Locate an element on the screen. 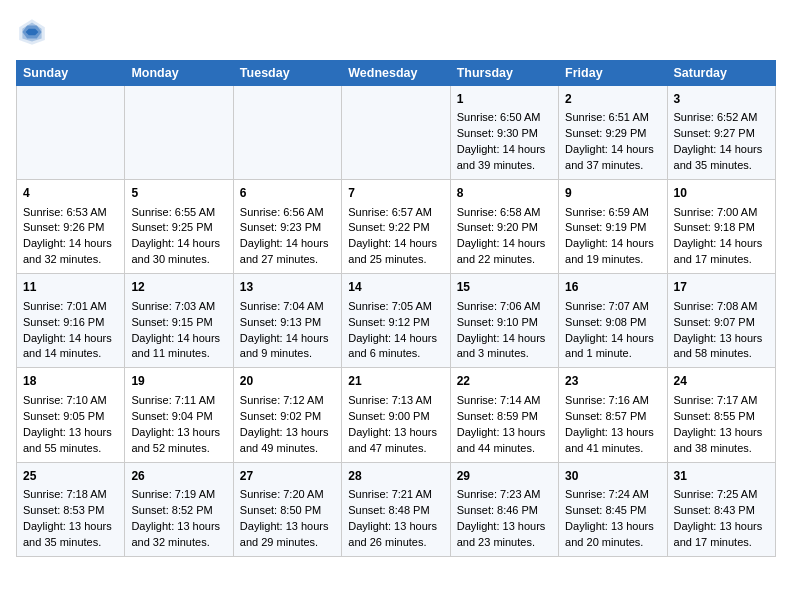 This screenshot has height=612, width=792. cell-content-line: Sunset: 9:13 PM is located at coordinates (288, 323).